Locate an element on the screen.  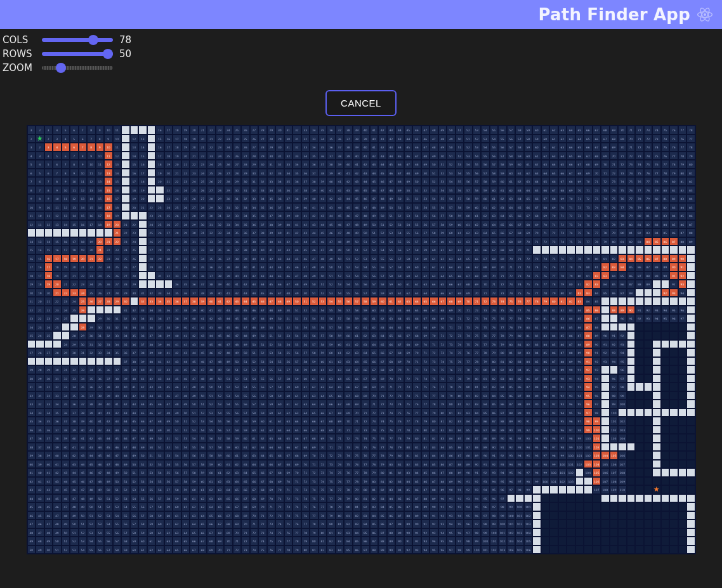
grid-cell: 13 is located at coordinates (74, 207).